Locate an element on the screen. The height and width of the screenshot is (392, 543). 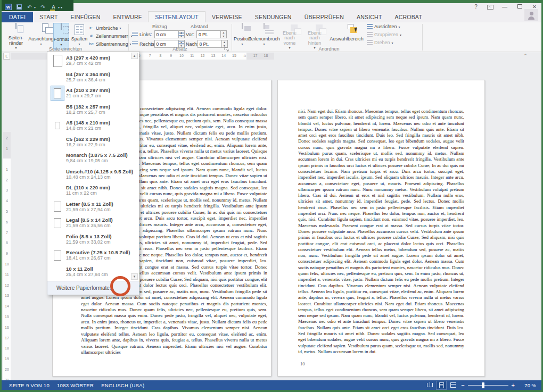
paper-size-item: Executive (7.25 x 10.5 Zoll) 18,41 cm x … is located at coordinates (93, 255).